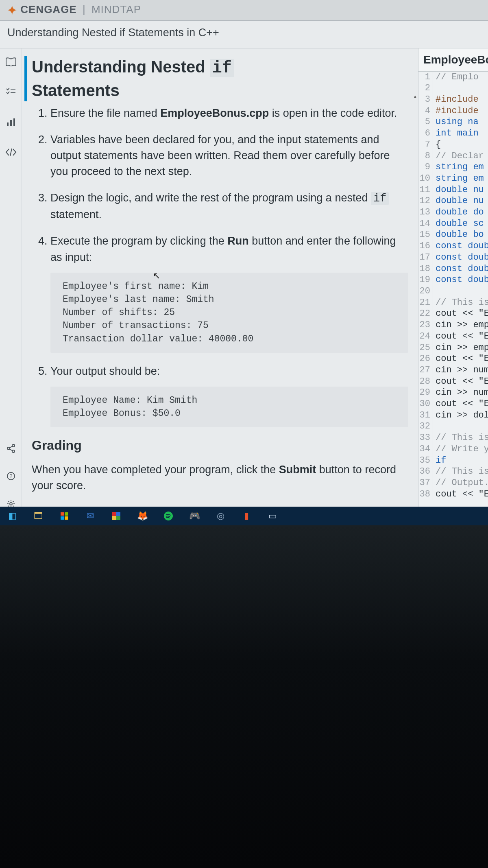  What do you see at coordinates (453, 472) in the screenshot?
I see `editor-line: 36// This is th` at bounding box center [453, 472].